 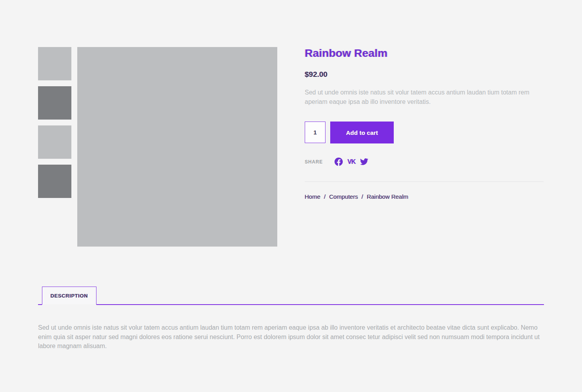 What do you see at coordinates (418, 97) in the screenshot?
I see `product-short-description: Sed ut unde omnis iste natus sit volur t…` at bounding box center [418, 97].